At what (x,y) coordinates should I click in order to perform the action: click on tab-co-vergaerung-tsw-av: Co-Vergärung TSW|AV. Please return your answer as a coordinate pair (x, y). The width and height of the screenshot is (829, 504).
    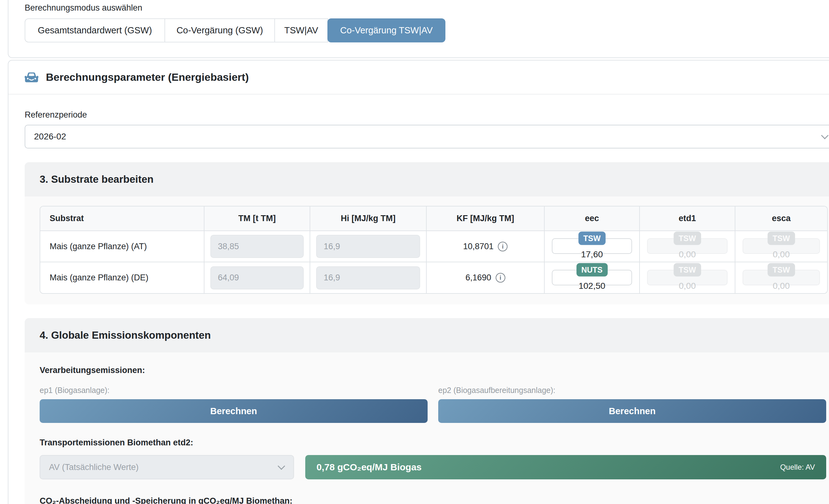
    Looking at the image, I should click on (386, 30).